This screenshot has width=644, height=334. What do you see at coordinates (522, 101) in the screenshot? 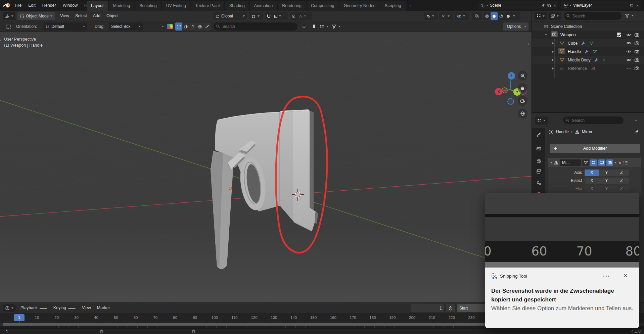
I see `camera-view-button` at bounding box center [522, 101].